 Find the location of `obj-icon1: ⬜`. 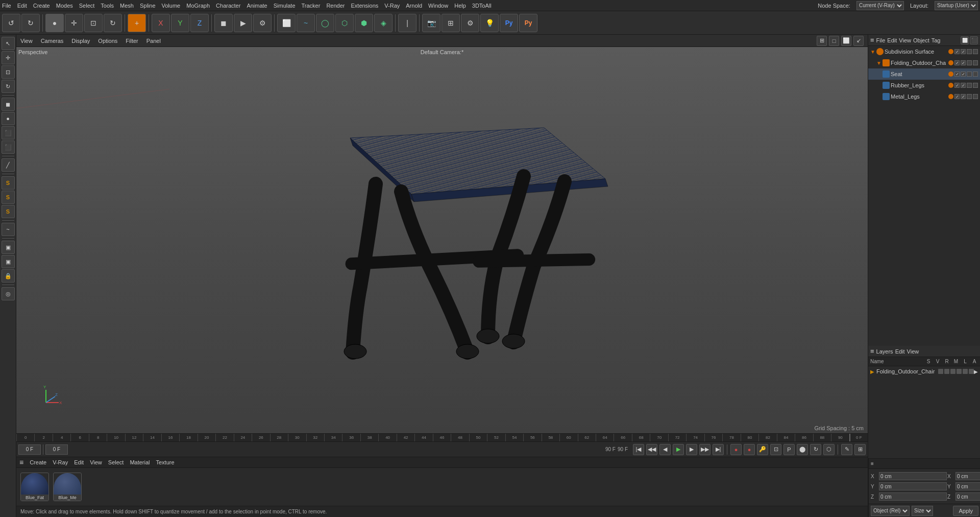

obj-icon1: ⬜ is located at coordinates (965, 40).